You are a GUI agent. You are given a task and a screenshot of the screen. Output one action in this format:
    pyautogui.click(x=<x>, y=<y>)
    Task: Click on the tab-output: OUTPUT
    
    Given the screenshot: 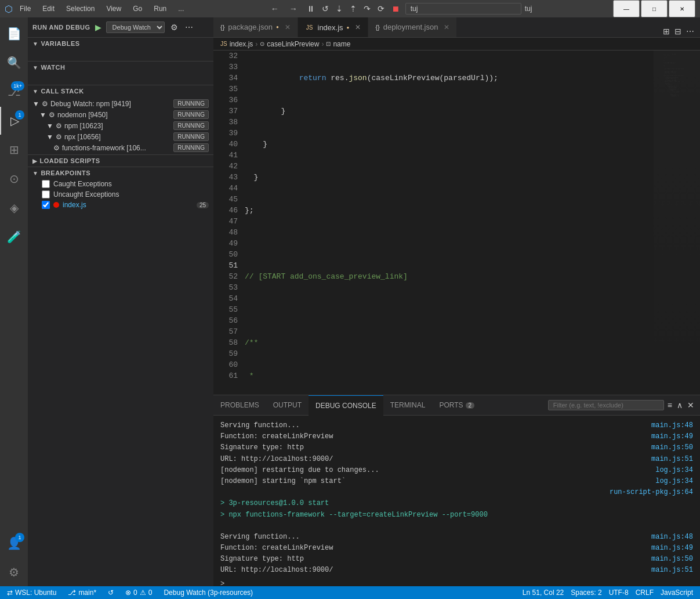 What is the action you would take?
    pyautogui.click(x=288, y=405)
    